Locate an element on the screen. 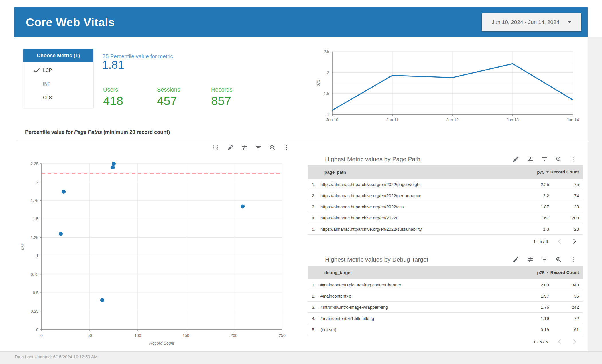  timeseries-chart-svg: 11.522.5Jun 10Jun 11Jun 12Jun 13Jun 14p7… is located at coordinates (451, 86).